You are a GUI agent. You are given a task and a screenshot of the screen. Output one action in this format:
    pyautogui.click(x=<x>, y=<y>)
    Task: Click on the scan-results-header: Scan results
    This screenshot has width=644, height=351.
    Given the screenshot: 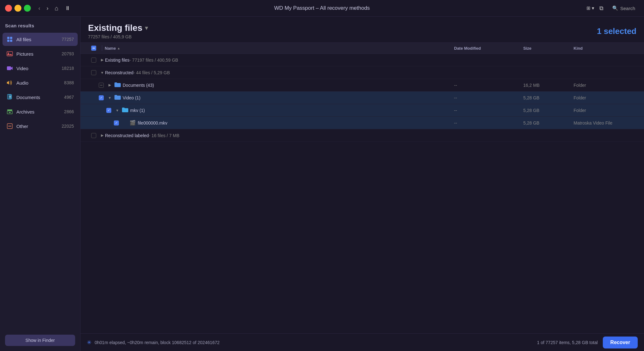 What is the action you would take?
    pyautogui.click(x=40, y=25)
    